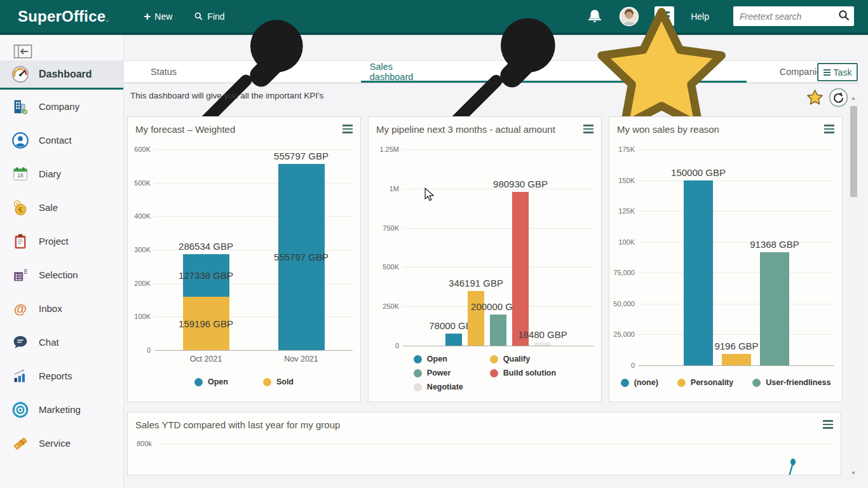 This screenshot has height=488, width=868. I want to click on sidebar-item-contact: Contact, so click(62, 140).